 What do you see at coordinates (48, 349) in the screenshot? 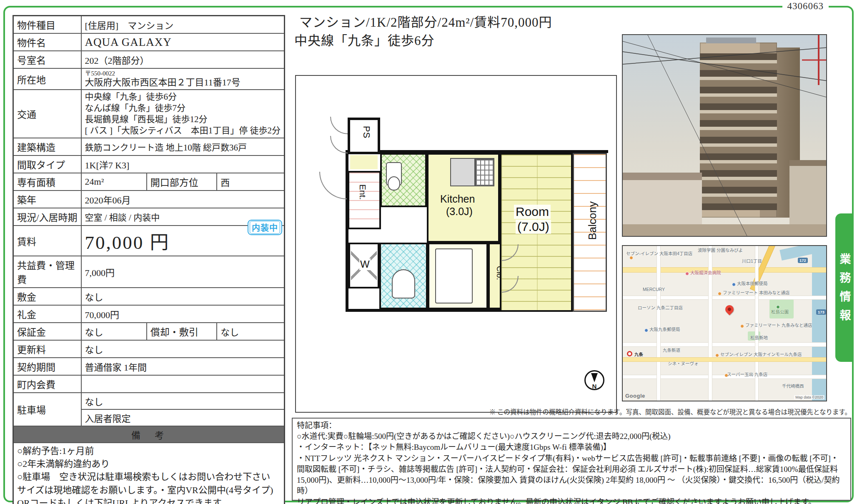
I see `row-label: 更新料` at bounding box center [48, 349].